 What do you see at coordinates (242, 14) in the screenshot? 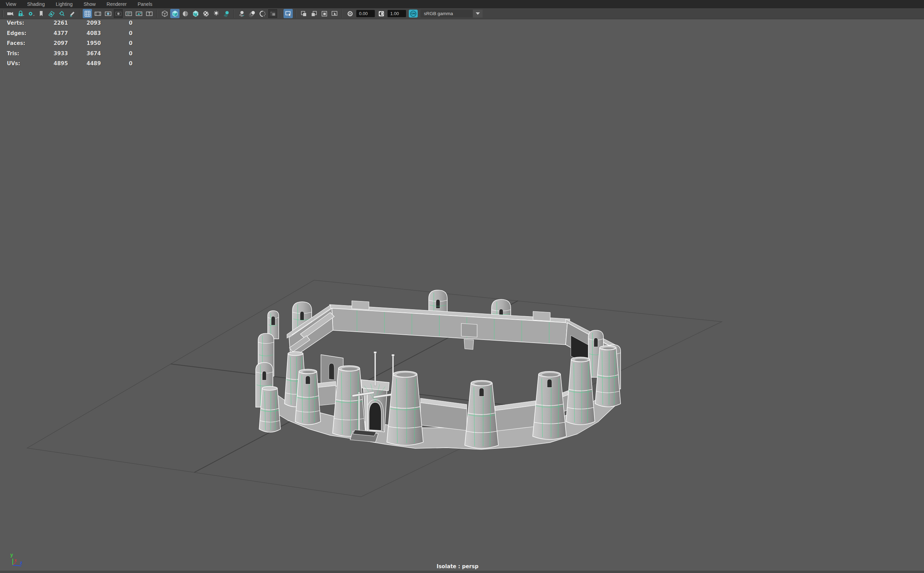
I see `ambient-occlusion-button` at bounding box center [242, 14].